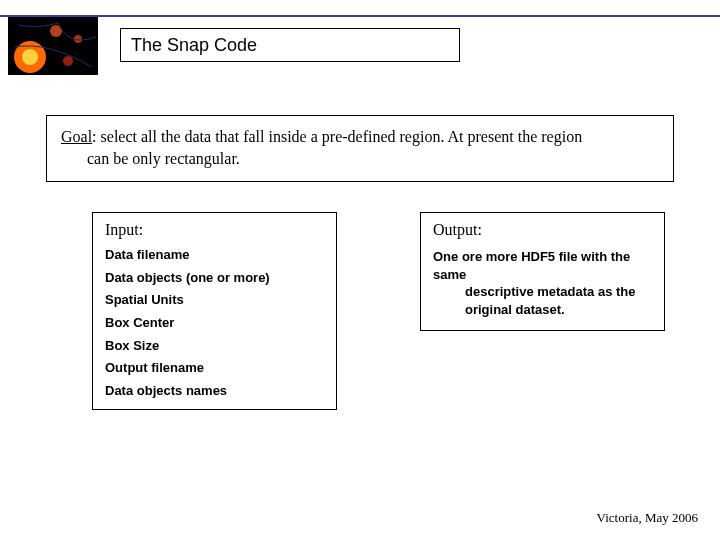 The image size is (720, 540). Describe the element at coordinates (337, 136) in the screenshot. I see `goal-line1: : select all the data that fall inside a…` at that location.